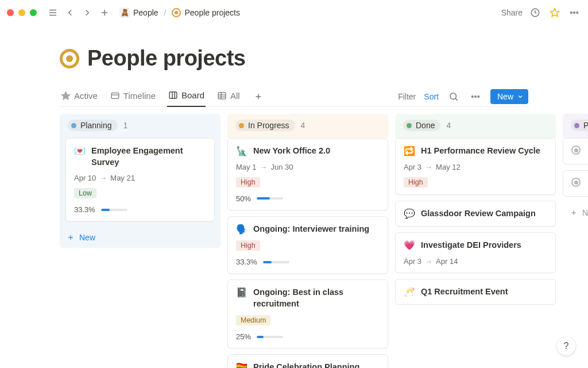  Describe the element at coordinates (123, 178) in the screenshot. I see `date-to: May 21` at that location.